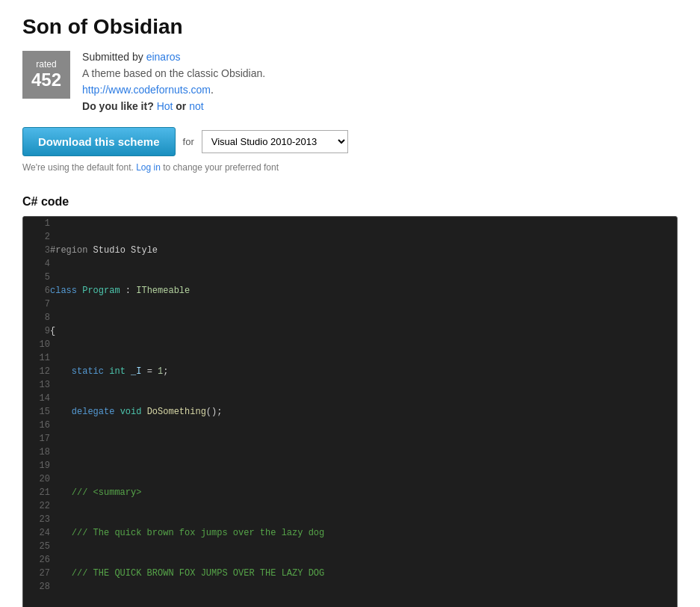  Describe the element at coordinates (164, 57) in the screenshot. I see `author-link: einaros` at that location.